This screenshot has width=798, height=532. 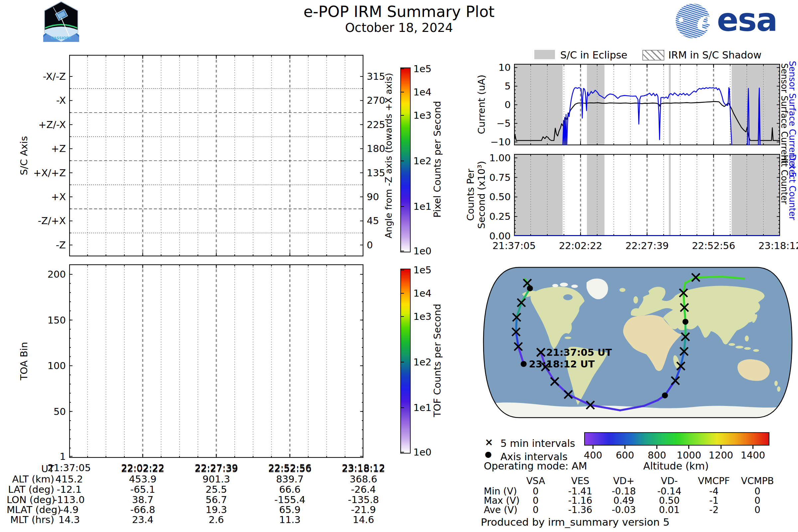 I want to click on voltage-cell-r3c3: -0.03, so click(x=624, y=510).